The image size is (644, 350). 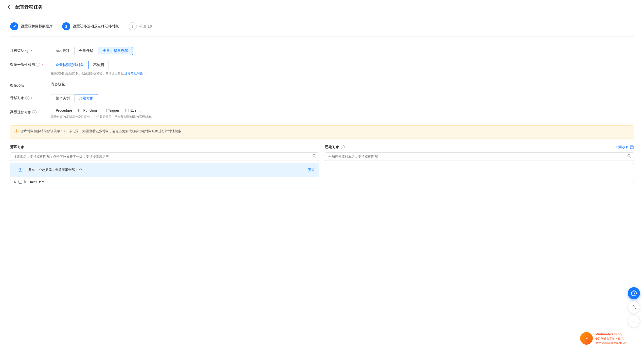 What do you see at coordinates (342, 98) in the screenshot?
I see `migration-object-btn-group: 整个实例 指定对象` at bounding box center [342, 98].